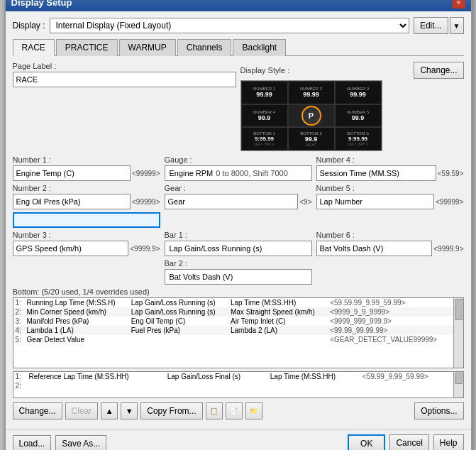 This screenshot has width=476, height=450. I want to click on number5-label: Number 5 :, so click(390, 188).